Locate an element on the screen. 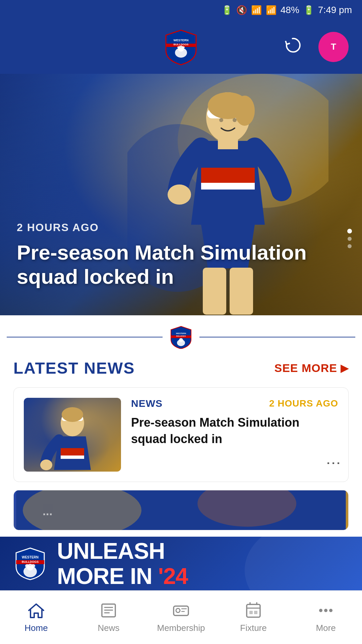 The image size is (362, 644). nav-label-fixture: Fixture is located at coordinates (253, 628).